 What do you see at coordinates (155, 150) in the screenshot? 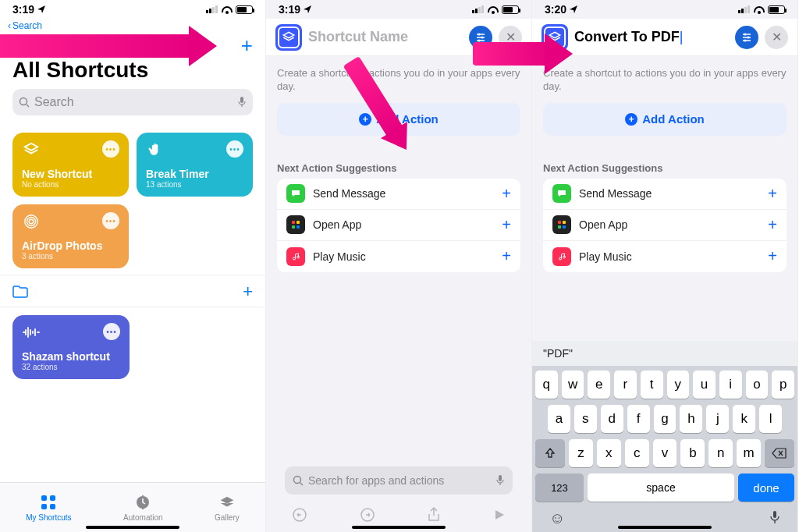
I see `hand-icon` at bounding box center [155, 150].